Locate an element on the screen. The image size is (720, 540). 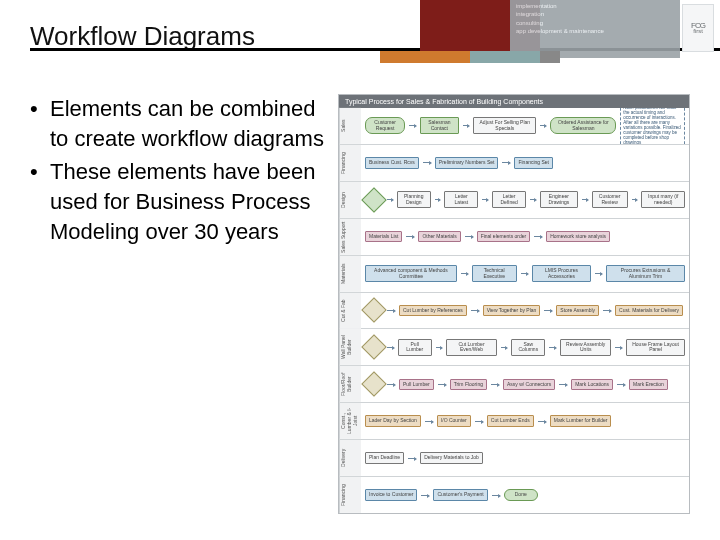
brand-line: consulting is located at coordinates (595, 23).